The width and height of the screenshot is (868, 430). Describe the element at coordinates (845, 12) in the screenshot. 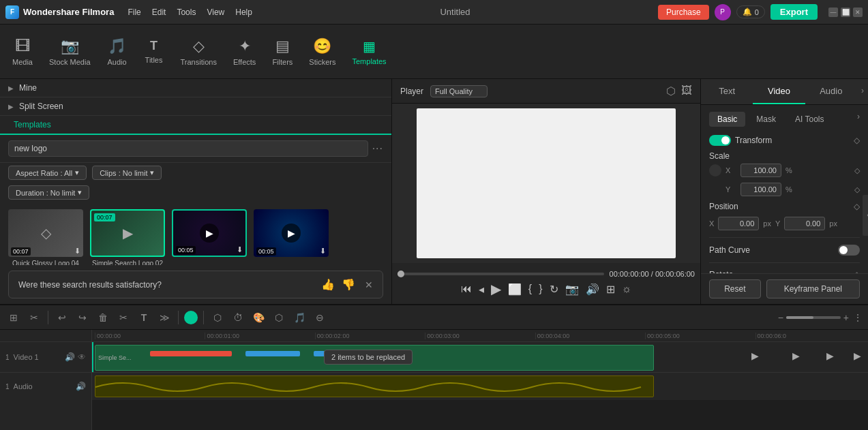

I see `maximize-button: ⬜` at that location.